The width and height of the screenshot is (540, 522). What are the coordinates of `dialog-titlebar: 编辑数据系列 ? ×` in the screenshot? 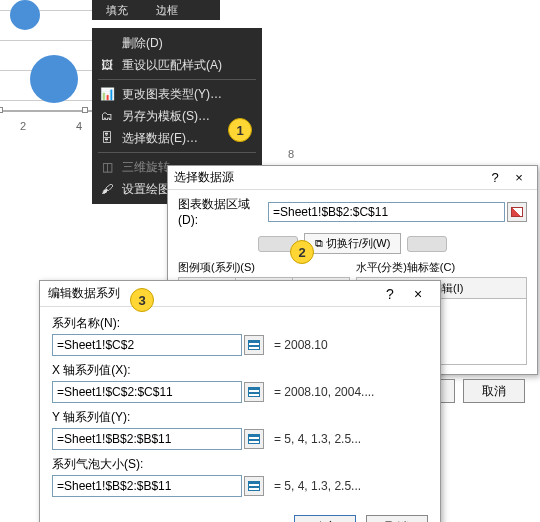 It's located at (240, 294).